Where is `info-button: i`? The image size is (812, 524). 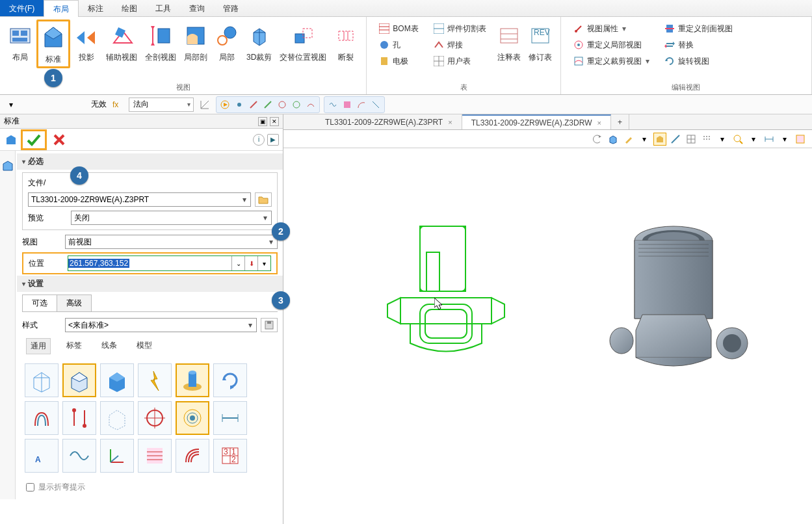 info-button: i is located at coordinates (259, 140).